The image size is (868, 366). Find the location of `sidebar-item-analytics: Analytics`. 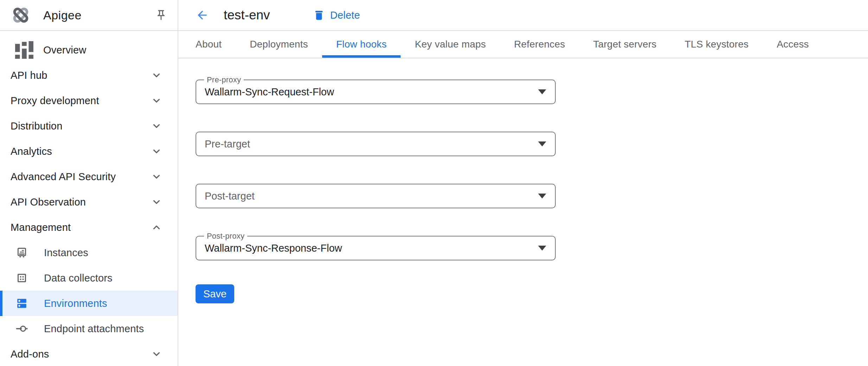

sidebar-item-analytics: Analytics is located at coordinates (89, 151).